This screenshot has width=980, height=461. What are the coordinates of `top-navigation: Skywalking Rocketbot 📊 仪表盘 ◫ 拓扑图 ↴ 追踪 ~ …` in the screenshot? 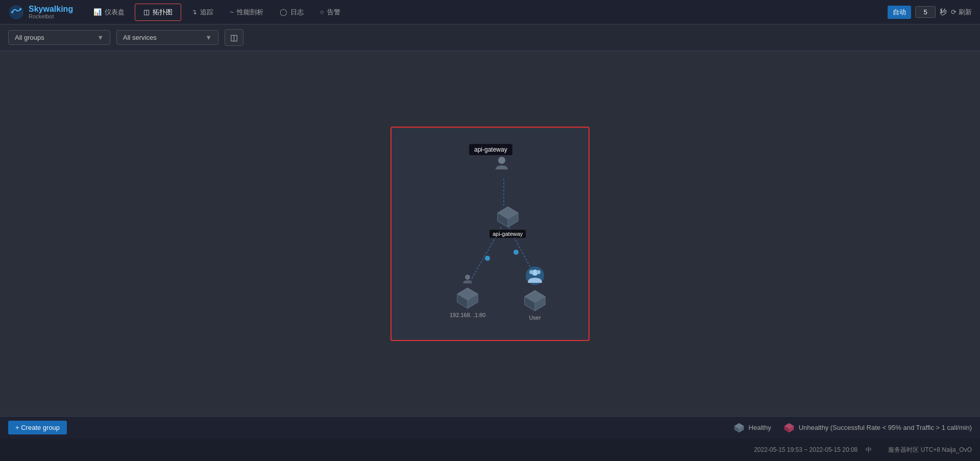 It's located at (490, 12).